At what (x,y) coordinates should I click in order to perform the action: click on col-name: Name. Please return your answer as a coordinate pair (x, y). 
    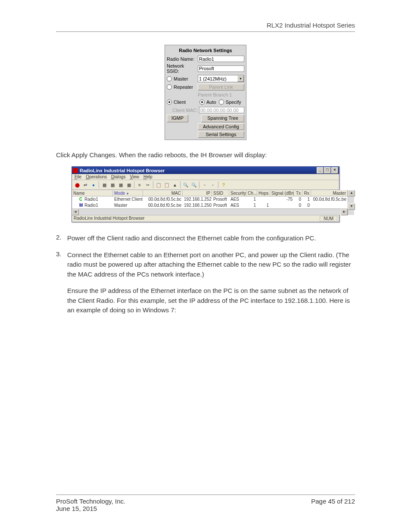
    Looking at the image, I should click on (92, 193).